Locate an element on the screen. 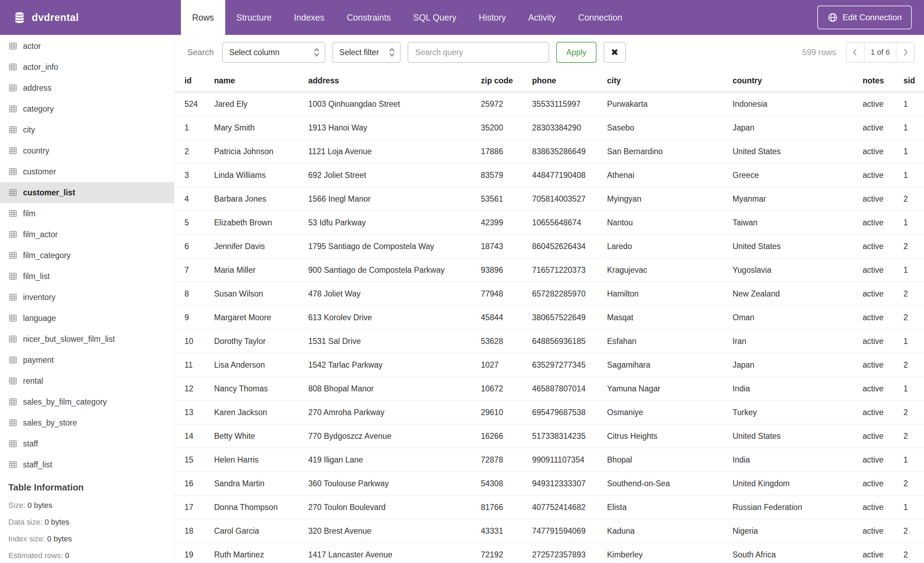 The image size is (924, 563). sidebar-item-film_actor: film_actor is located at coordinates (87, 234).